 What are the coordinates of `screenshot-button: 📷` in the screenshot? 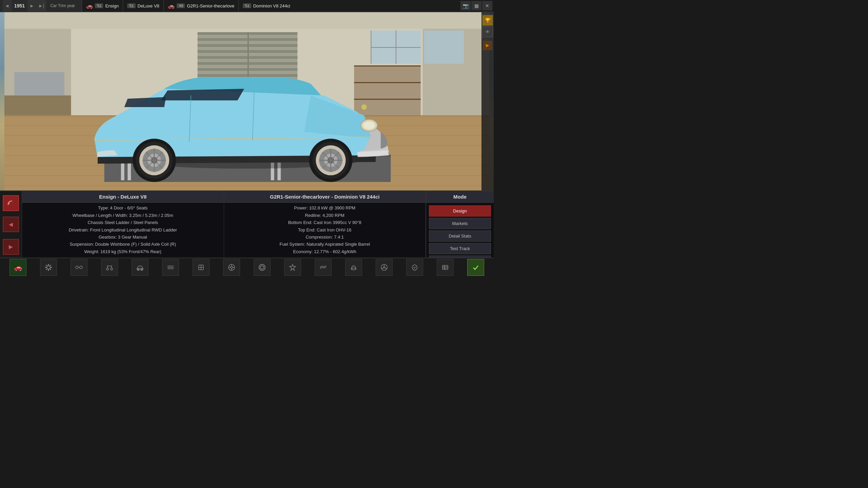 It's located at (466, 6).